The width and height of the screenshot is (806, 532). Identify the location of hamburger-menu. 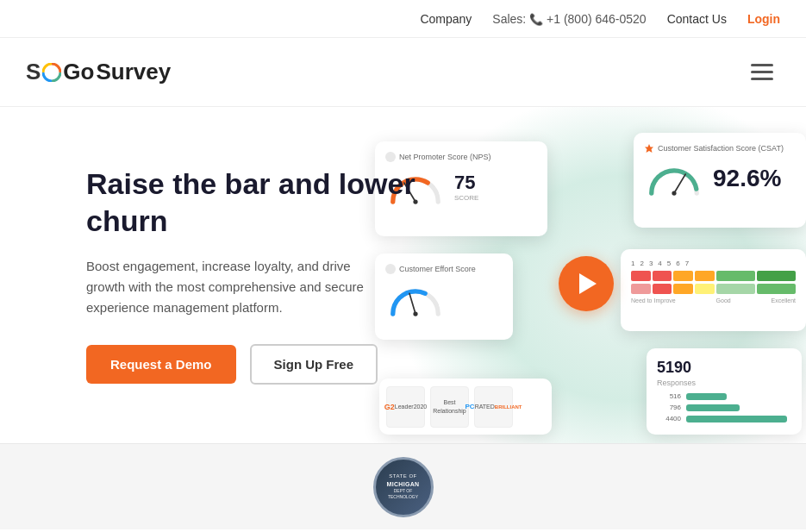
(762, 72).